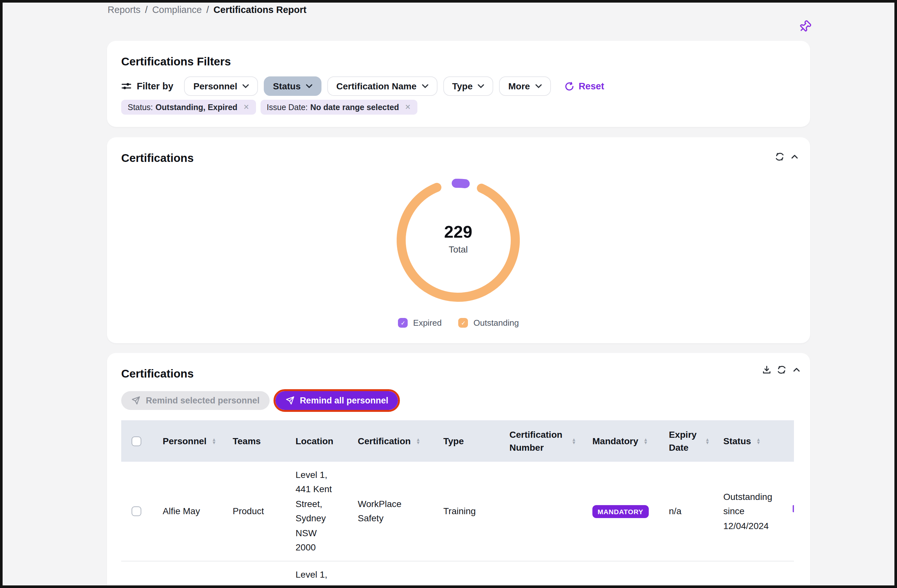 The image size is (897, 588). Describe the element at coordinates (458, 574) in the screenshot. I see `table-row-partial: Level 1, 441 Kent` at that location.